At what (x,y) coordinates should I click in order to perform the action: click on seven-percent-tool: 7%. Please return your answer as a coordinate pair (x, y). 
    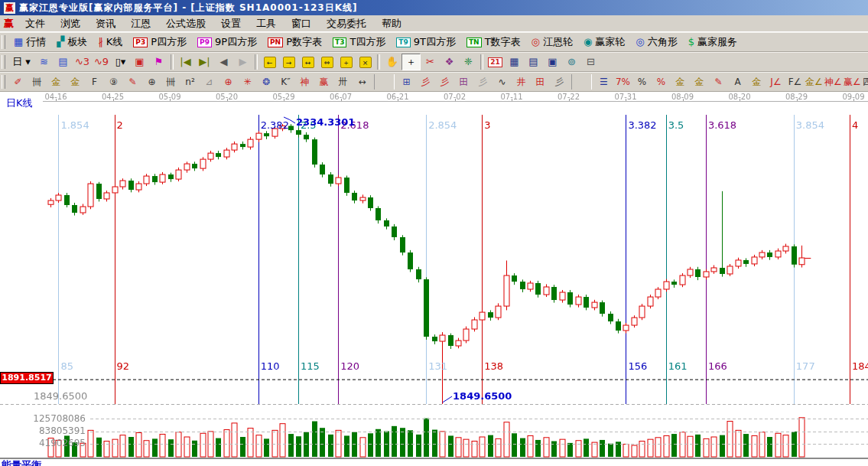
    Looking at the image, I should click on (623, 82).